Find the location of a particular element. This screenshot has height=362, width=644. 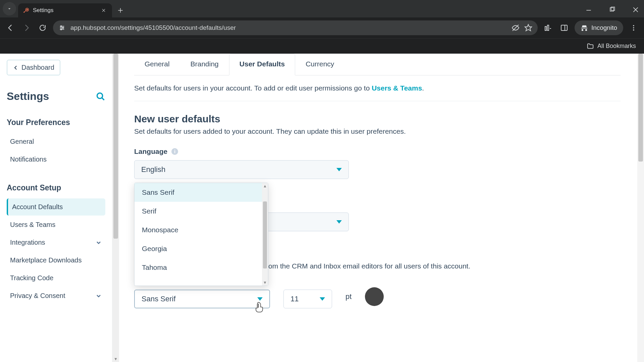

back-to-dashboard-button: Dashboard is located at coordinates (34, 68).